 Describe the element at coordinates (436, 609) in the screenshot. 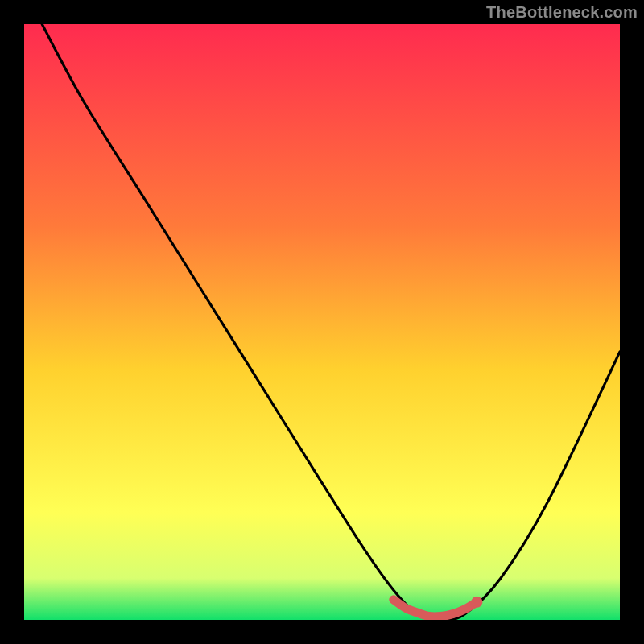

I see `optimal-range-marker` at that location.